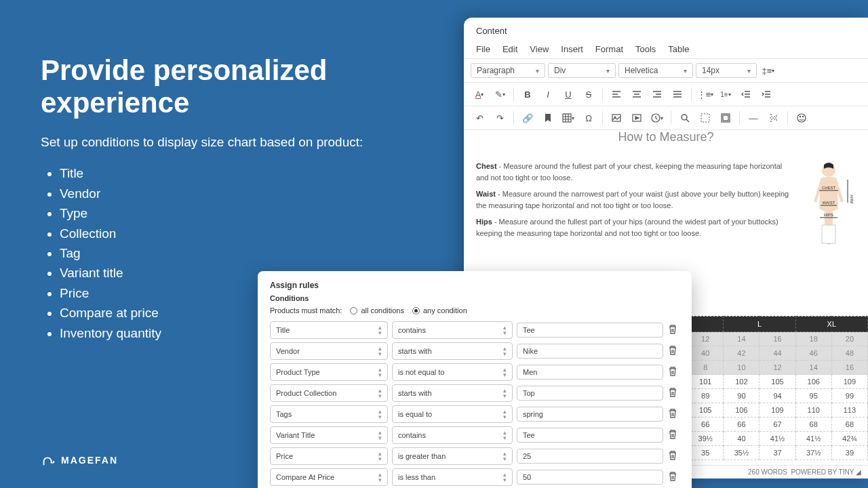 This screenshot has width=868, height=488. What do you see at coordinates (774, 118) in the screenshot?
I see `pagebreak-button` at bounding box center [774, 118].